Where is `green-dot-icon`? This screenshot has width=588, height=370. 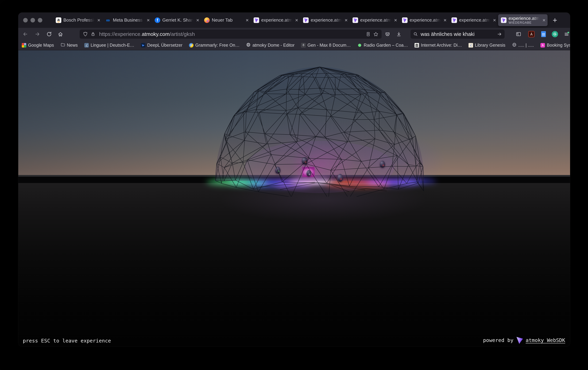
green-dot-icon is located at coordinates (360, 45).